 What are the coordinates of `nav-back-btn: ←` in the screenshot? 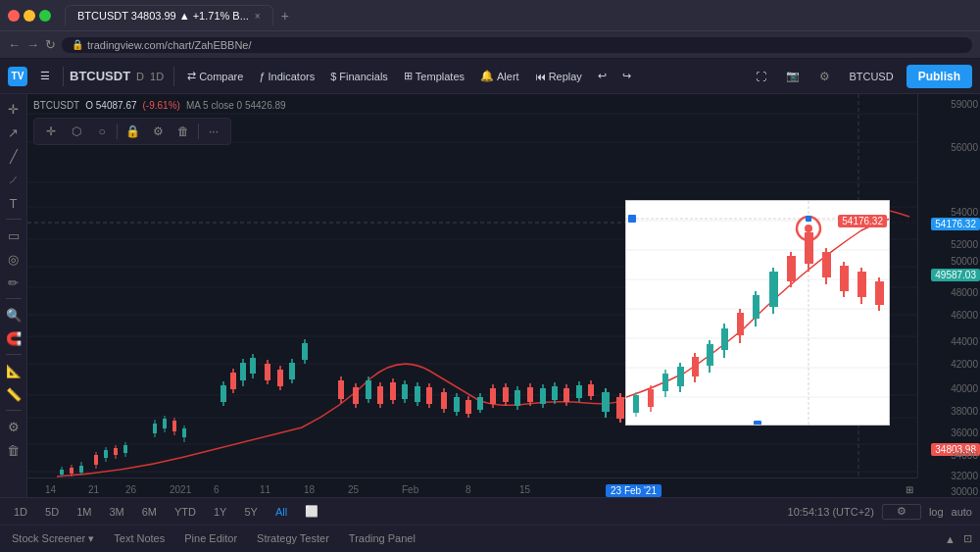 It's located at (14, 45).